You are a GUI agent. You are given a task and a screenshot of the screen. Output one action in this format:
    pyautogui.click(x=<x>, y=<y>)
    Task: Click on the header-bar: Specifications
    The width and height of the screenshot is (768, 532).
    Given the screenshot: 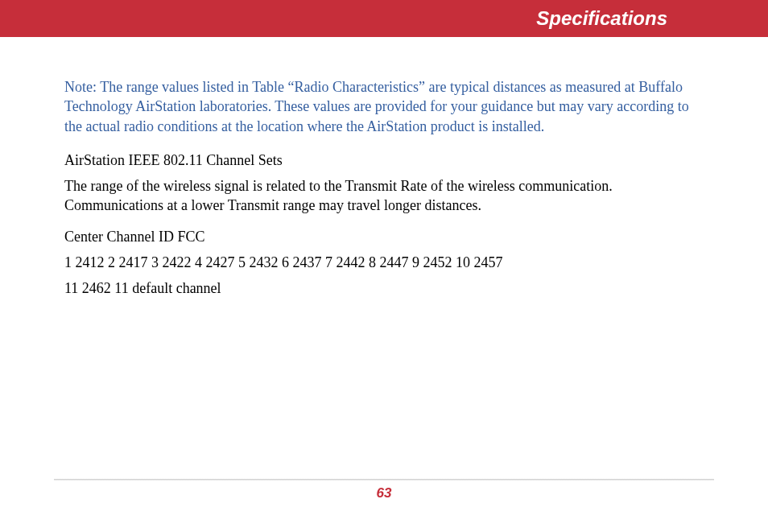 What is the action you would take?
    pyautogui.click(x=384, y=19)
    